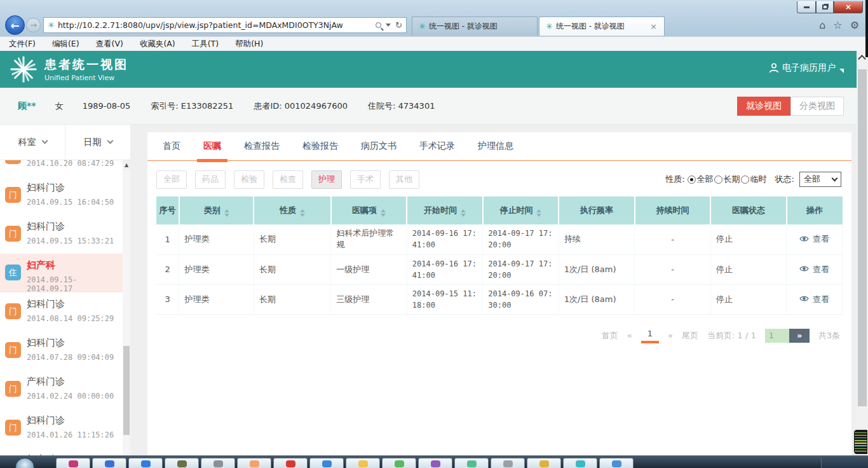 Image resolution: width=868 pixels, height=468 pixels. What do you see at coordinates (292, 210) in the screenshot?
I see `column-header: 性质` at bounding box center [292, 210].